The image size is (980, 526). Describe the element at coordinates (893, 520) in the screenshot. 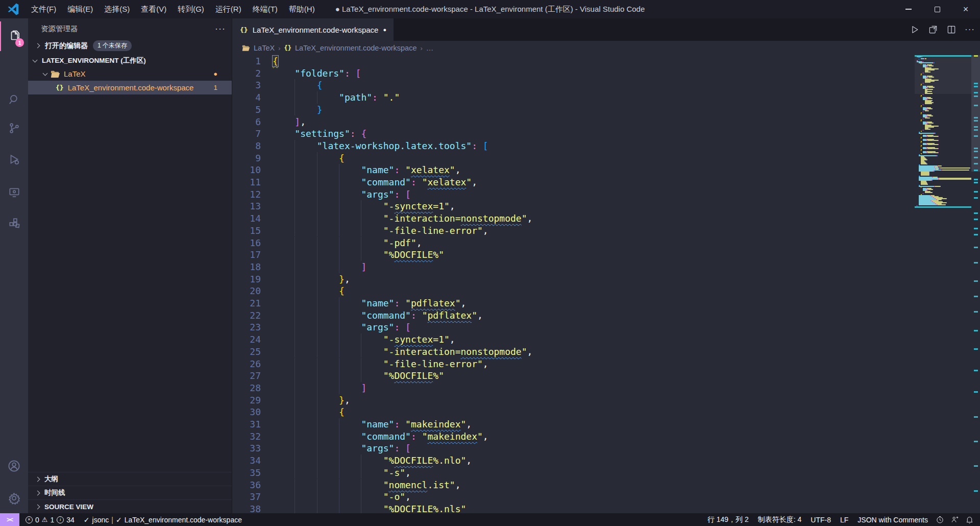

I see `language-mode: JSON with Comments` at that location.